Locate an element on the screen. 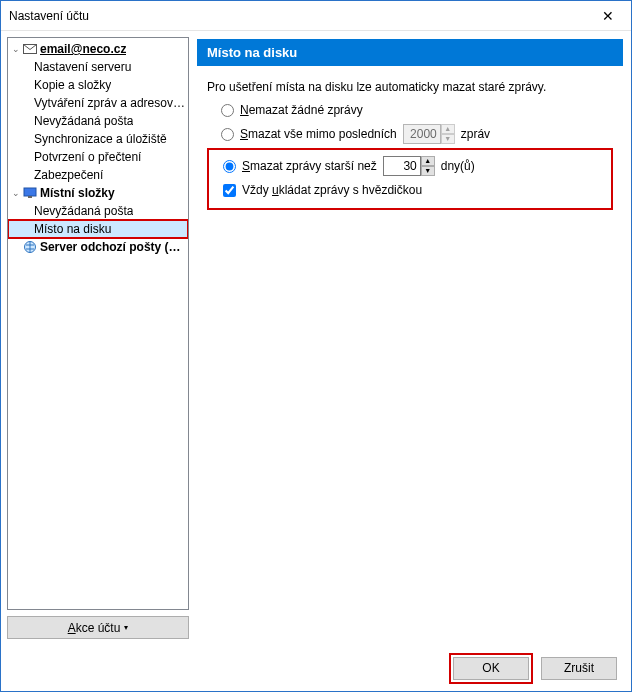 Image resolution: width=632 pixels, height=692 pixels. check-keep-starred-input is located at coordinates (230, 190).